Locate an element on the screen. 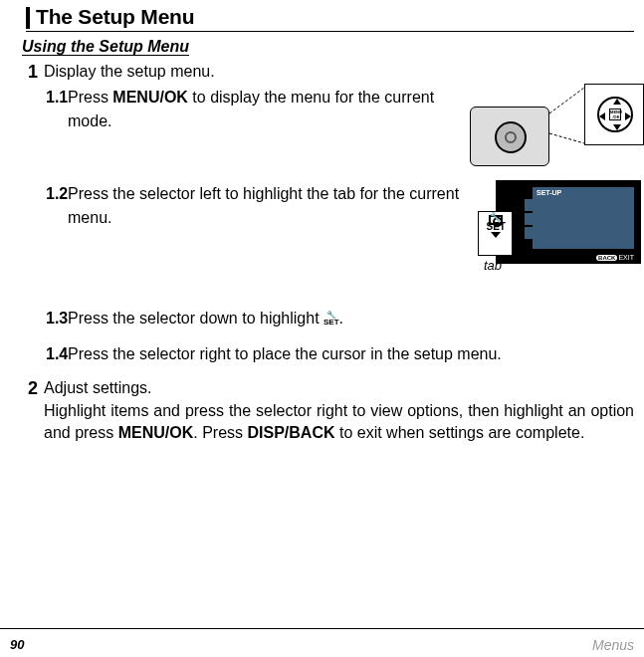 The image size is (644, 657). exit-text: EXIT is located at coordinates (626, 257).